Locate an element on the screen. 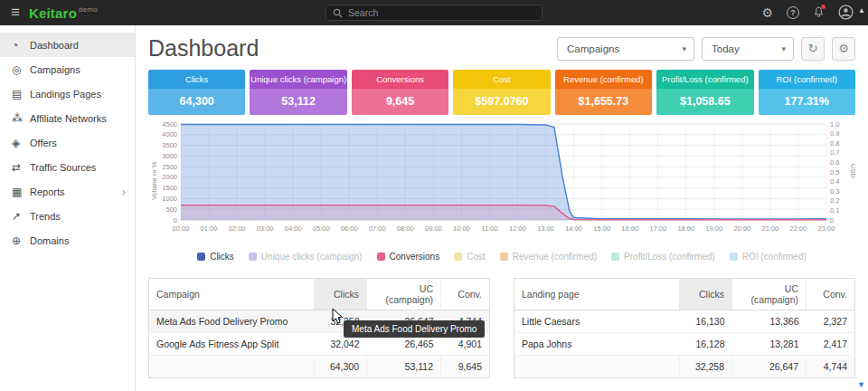  legend-revenue: Revenue (confirmed) is located at coordinates (548, 257).